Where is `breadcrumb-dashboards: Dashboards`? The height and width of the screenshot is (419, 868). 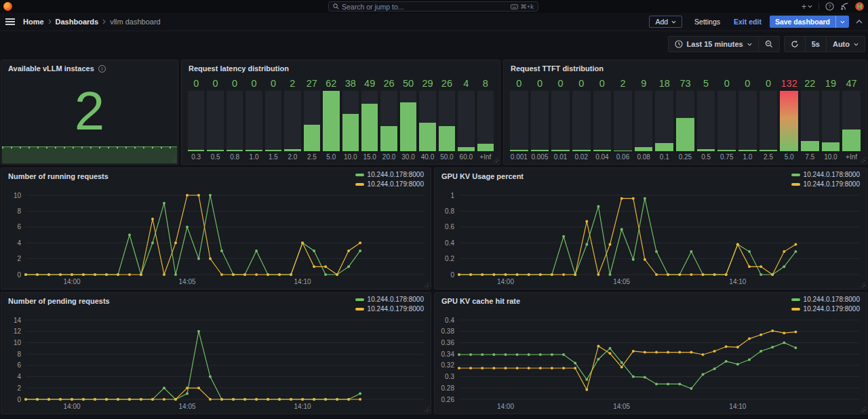
breadcrumb-dashboards: Dashboards is located at coordinates (77, 22).